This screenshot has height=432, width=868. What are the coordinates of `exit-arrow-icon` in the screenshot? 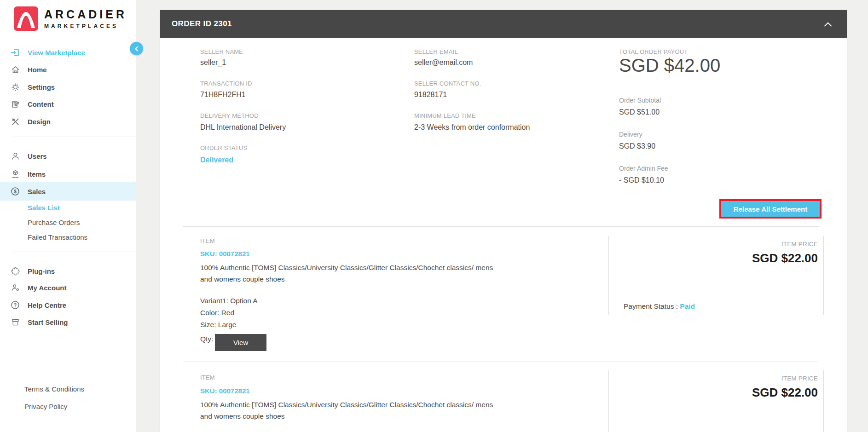 It's located at (15, 52).